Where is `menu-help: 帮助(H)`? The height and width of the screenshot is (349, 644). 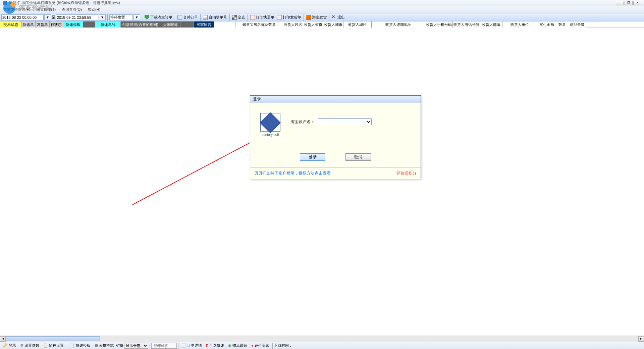 menu-help: 帮助(H) is located at coordinates (94, 9).